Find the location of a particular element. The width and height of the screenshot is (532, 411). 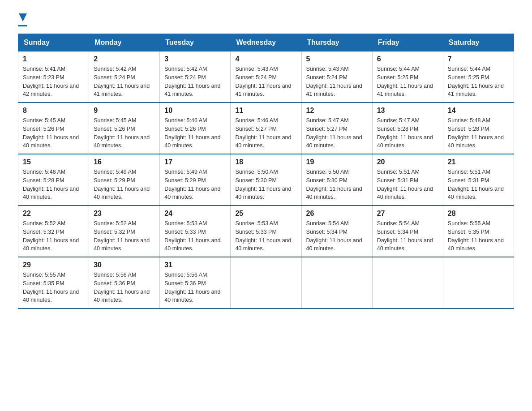

calendar-week-row: 15 Sunrise: 5:48 AMSunset: 5:28 PMDaylig… is located at coordinates (266, 180).